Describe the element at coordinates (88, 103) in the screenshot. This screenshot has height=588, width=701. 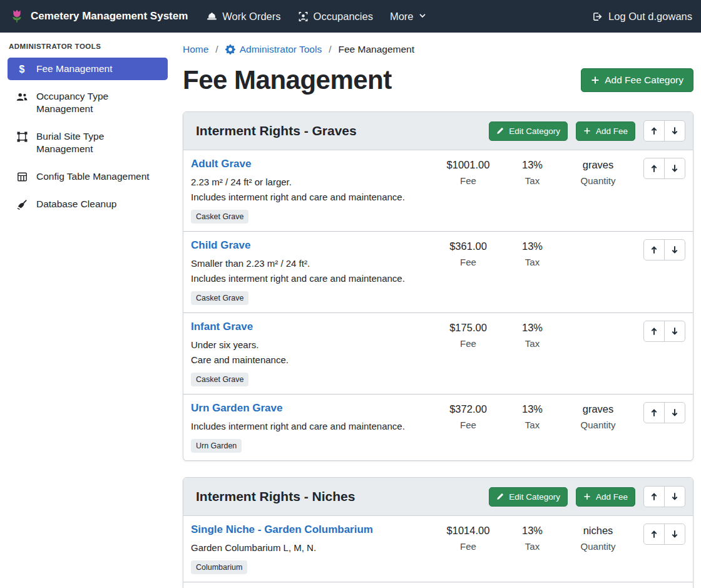
I see `sidebar-item-occupancy-type-management: Occupancy Type Management` at that location.